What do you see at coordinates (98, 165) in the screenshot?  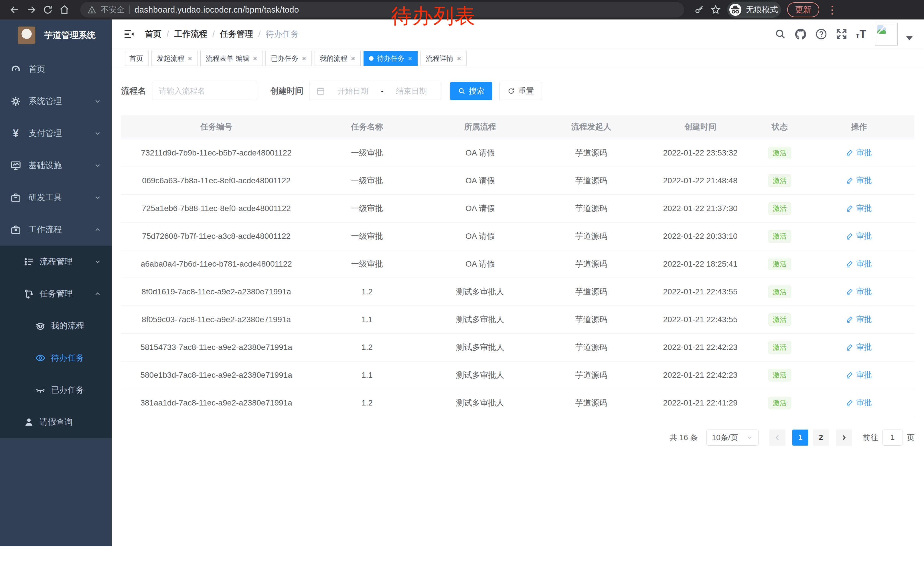 I see `chevron-down-icon` at bounding box center [98, 165].